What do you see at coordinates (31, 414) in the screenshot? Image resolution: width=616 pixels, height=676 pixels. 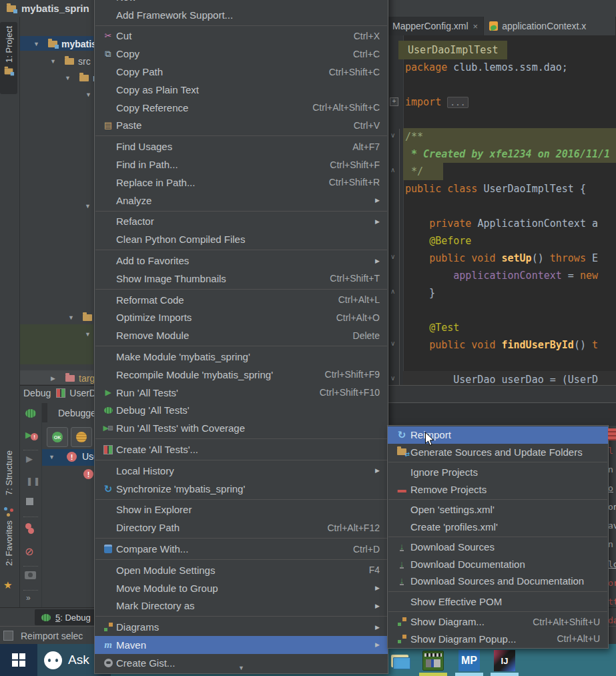 I see `debug-bug-icon` at bounding box center [31, 414].